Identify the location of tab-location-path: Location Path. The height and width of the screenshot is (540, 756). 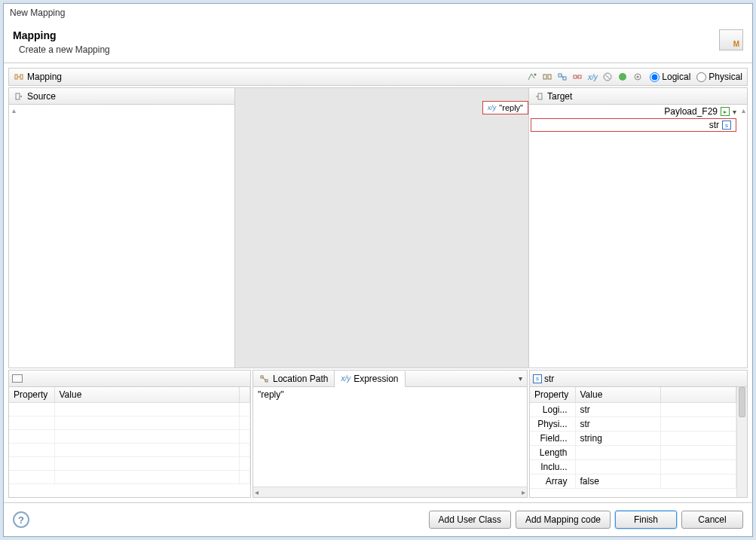
(294, 378).